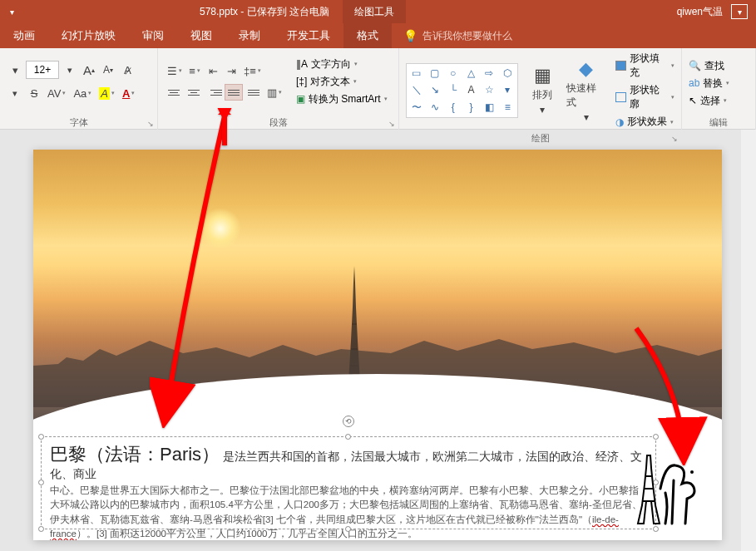 This screenshot has height=551, width=756. Describe the element at coordinates (695, 66) in the screenshot. I see `search-icon: 🔍` at that location.